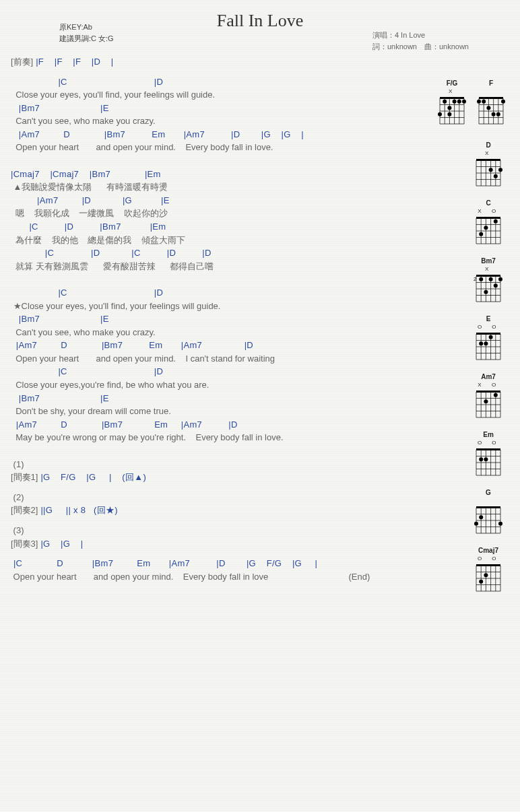 The height and width of the screenshot is (812, 520). Describe the element at coordinates (220, 95) in the screenshot. I see `lyric-line: Close your eyes, you'll find, your feeli…` at that location.